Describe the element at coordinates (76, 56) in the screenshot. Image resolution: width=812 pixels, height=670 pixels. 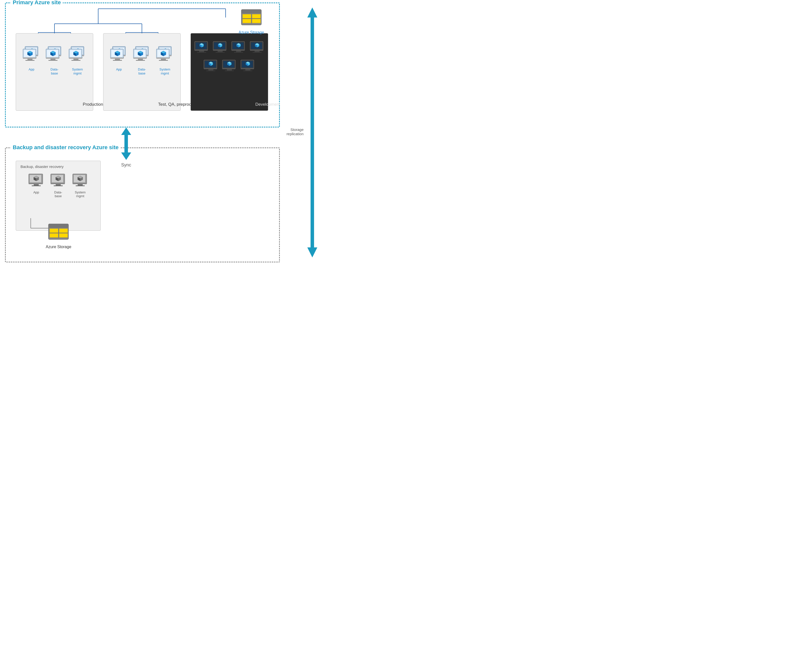
I see `vm-monitor-front-sys` at that location.